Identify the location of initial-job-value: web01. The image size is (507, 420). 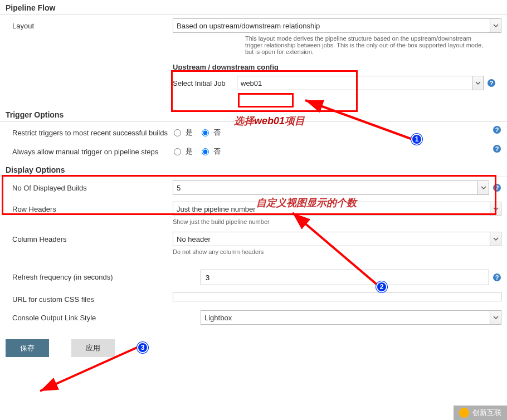
(354, 83).